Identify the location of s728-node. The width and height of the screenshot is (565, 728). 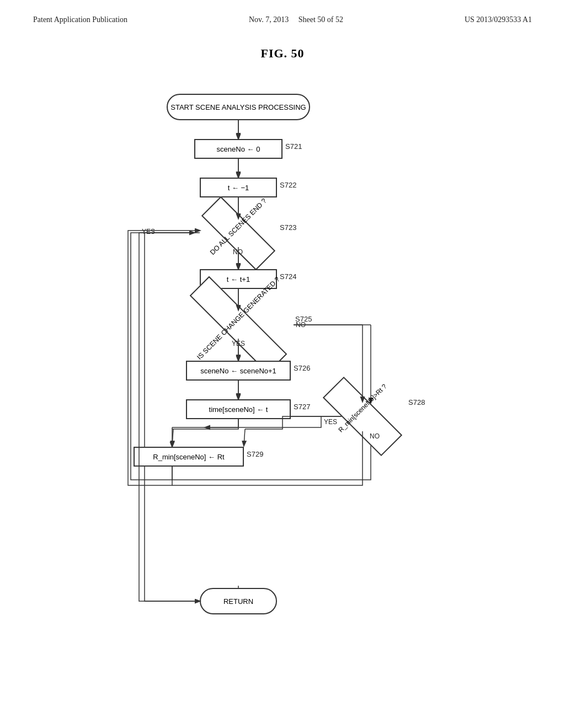
(363, 416).